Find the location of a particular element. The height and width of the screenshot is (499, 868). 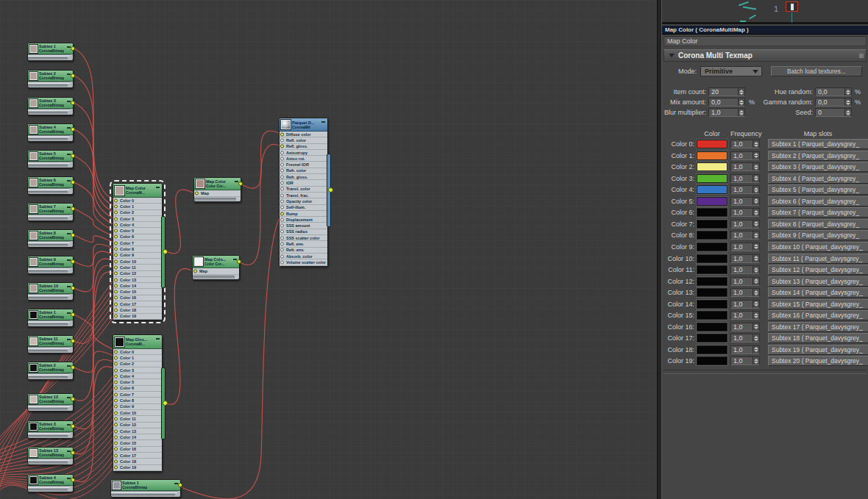

map-slot-button: Subtex 2 ( Parquet_davysgrey_ is located at coordinates (818, 156).